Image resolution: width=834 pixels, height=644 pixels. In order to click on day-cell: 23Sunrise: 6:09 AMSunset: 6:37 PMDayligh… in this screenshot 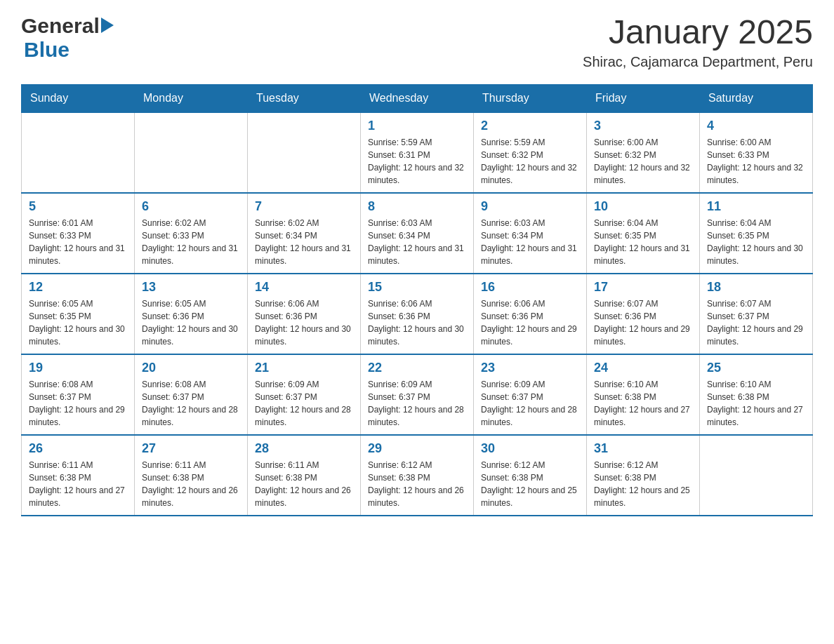, I will do `click(531, 394)`.